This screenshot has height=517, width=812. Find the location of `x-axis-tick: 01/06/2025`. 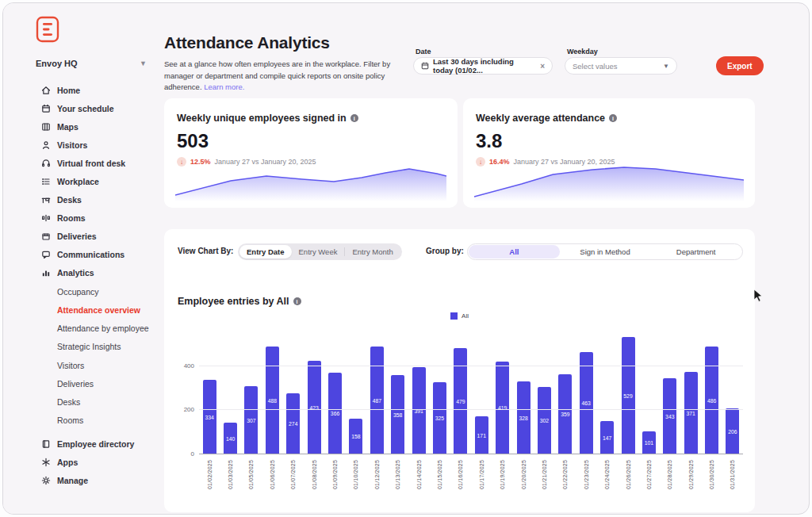

x-axis-tick: 01/06/2025 is located at coordinates (272, 474).